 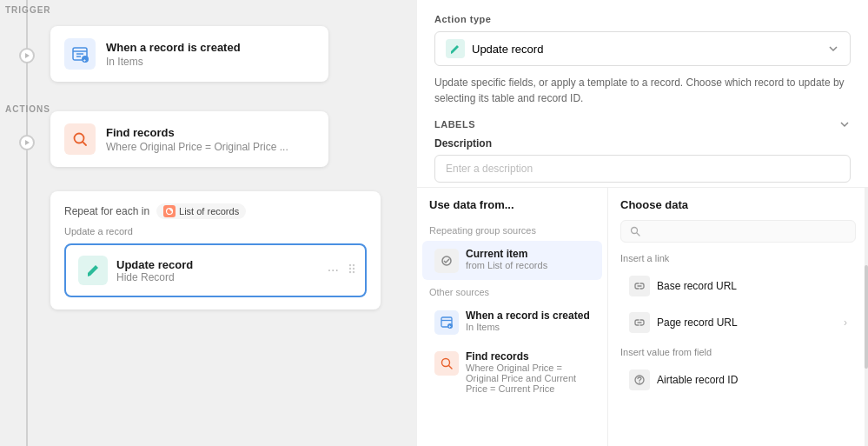 What do you see at coordinates (197, 132) in the screenshot?
I see `find-card-title: Find records` at bounding box center [197, 132].